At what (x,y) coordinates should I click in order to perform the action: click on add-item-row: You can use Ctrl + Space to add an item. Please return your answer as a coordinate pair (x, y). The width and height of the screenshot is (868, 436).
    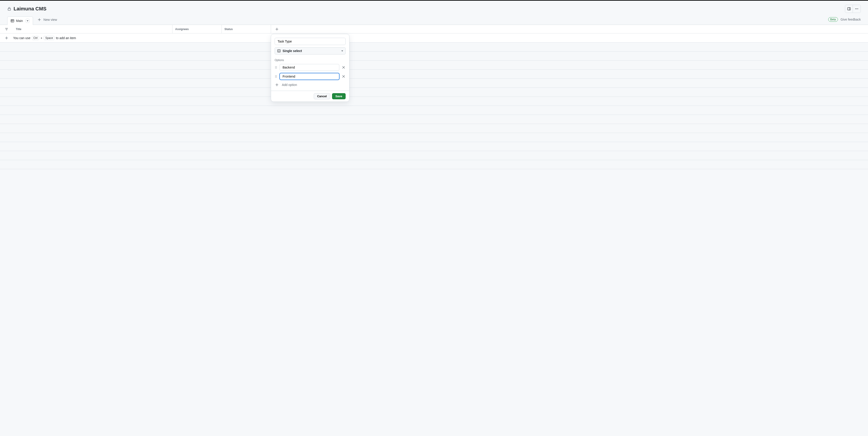
    Looking at the image, I should click on (434, 38).